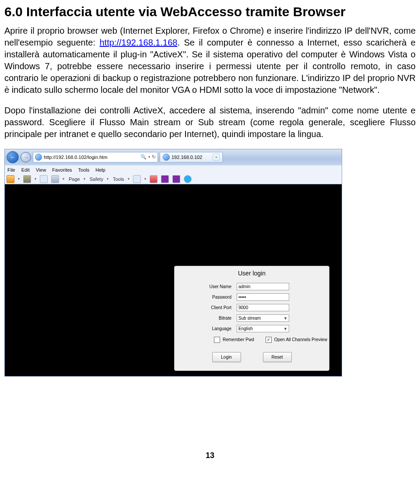 The width and height of the screenshot is (420, 504). I want to click on help-icon, so click(137, 179).